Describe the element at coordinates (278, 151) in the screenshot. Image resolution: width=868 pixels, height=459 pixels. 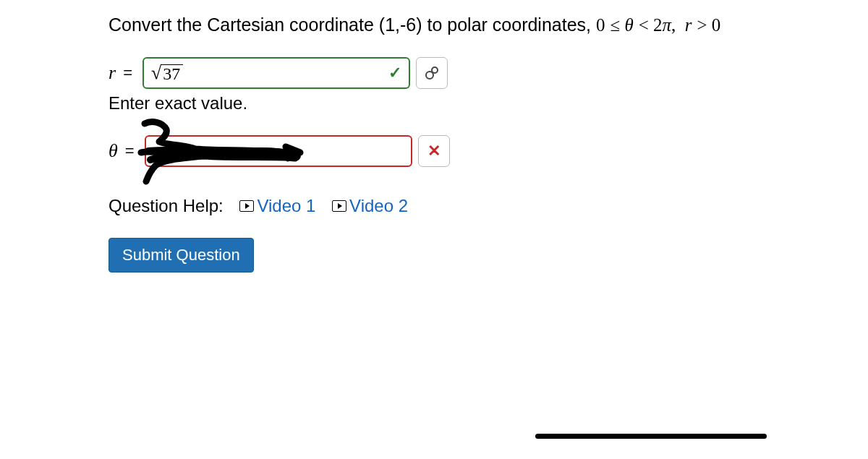
I see `theta-input` at that location.